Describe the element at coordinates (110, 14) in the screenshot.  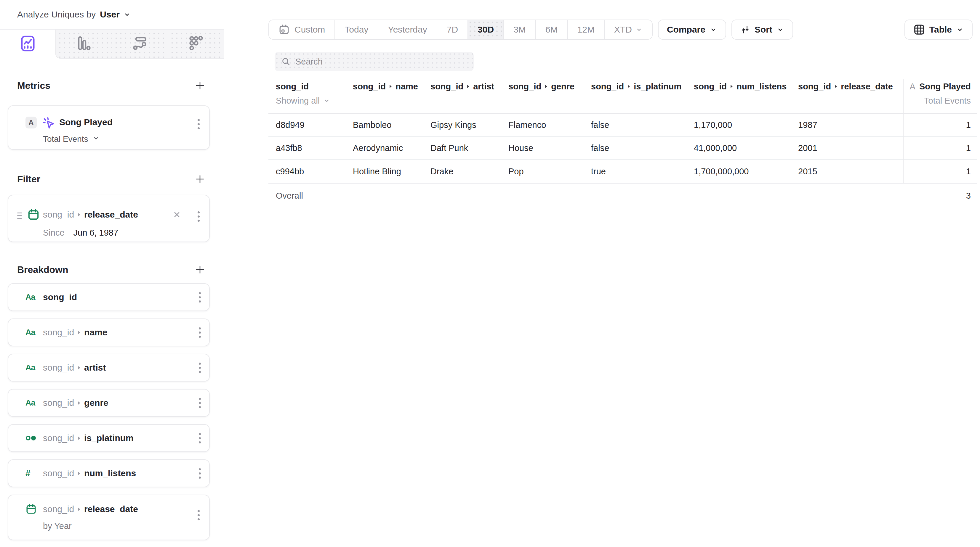
I see `entity-selector: User` at that location.